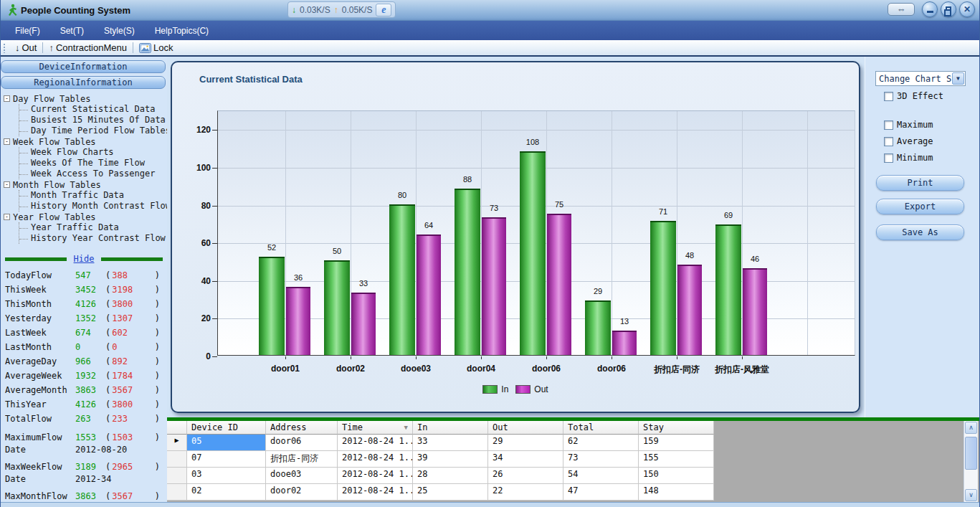  I want to click on table-cell: 148, so click(677, 492).